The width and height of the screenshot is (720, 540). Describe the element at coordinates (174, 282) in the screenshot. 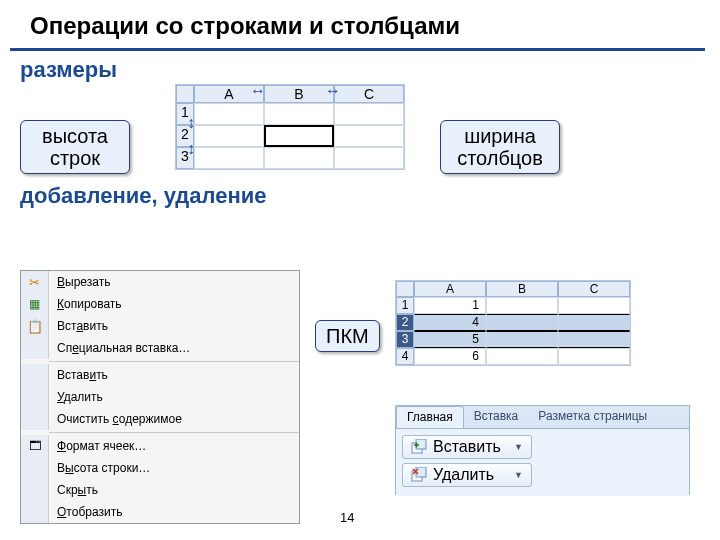

I see `menu-item-label: Вырезать` at that location.